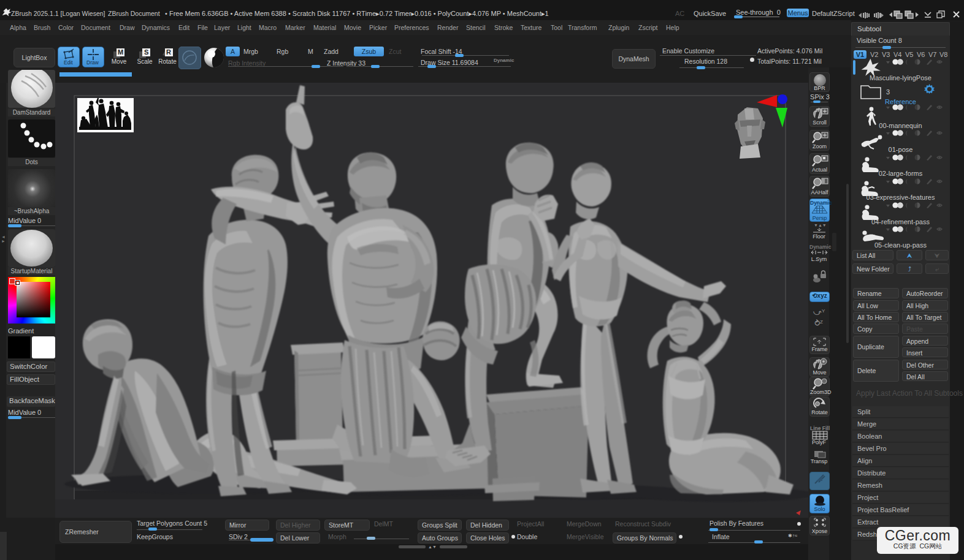 The image size is (964, 560). Describe the element at coordinates (169, 52) in the screenshot. I see `svg-text: R` at that location.